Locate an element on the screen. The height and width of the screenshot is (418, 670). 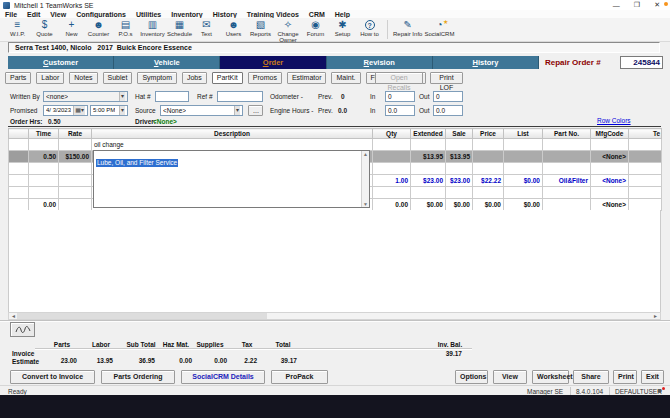
convert-to-invoice-button: Convert to Invoice is located at coordinates (52, 377).